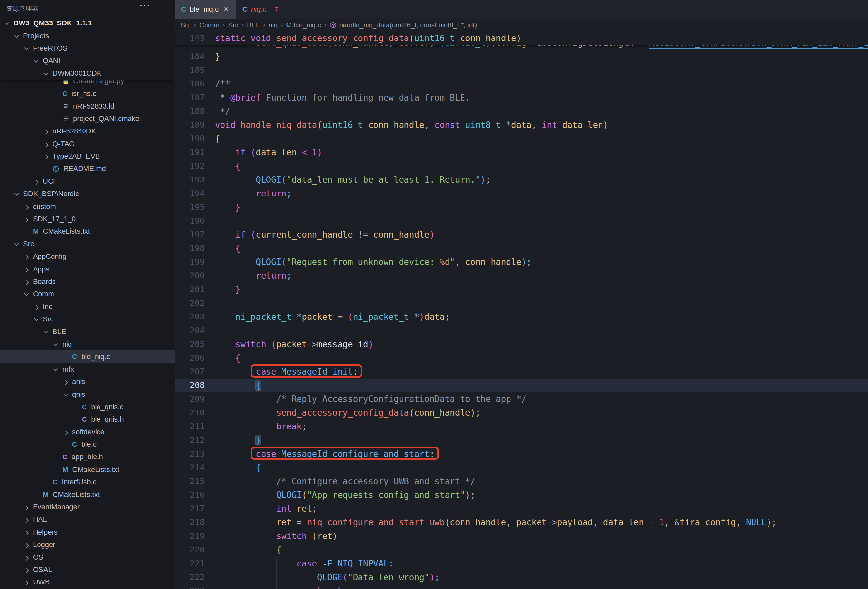  I want to click on code-line-198: 198 {, so click(521, 248).